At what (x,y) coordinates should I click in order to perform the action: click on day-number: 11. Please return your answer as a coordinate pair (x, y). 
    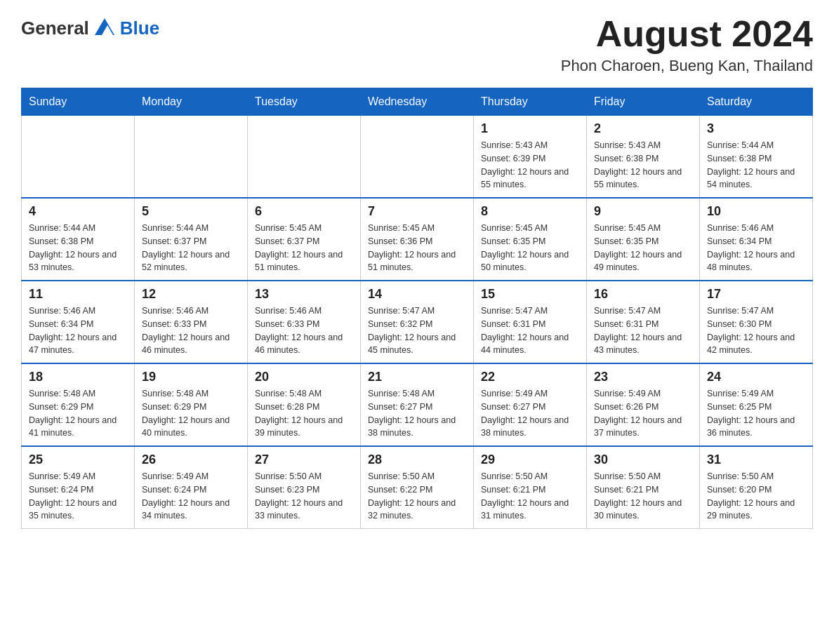
    Looking at the image, I should click on (78, 295).